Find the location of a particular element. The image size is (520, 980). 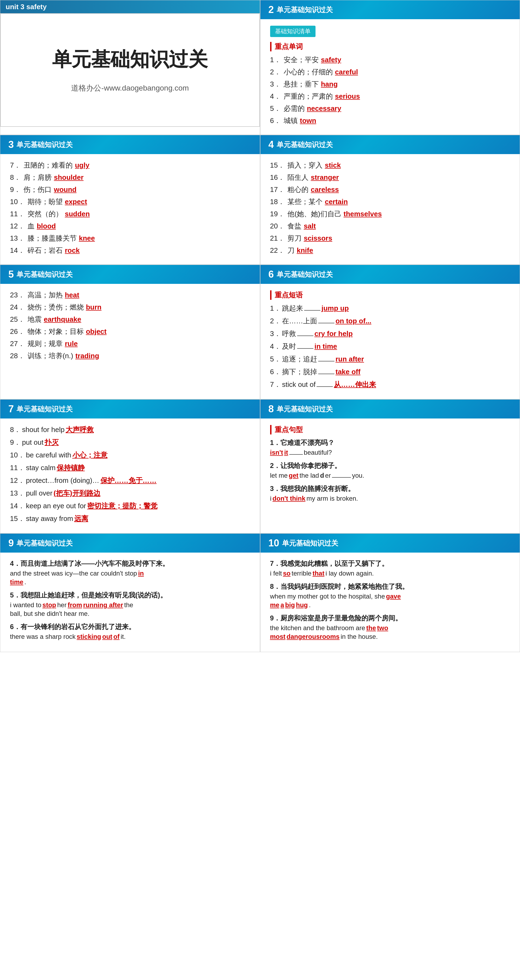

list-item: 3．呼救cry for help is located at coordinates (390, 334).